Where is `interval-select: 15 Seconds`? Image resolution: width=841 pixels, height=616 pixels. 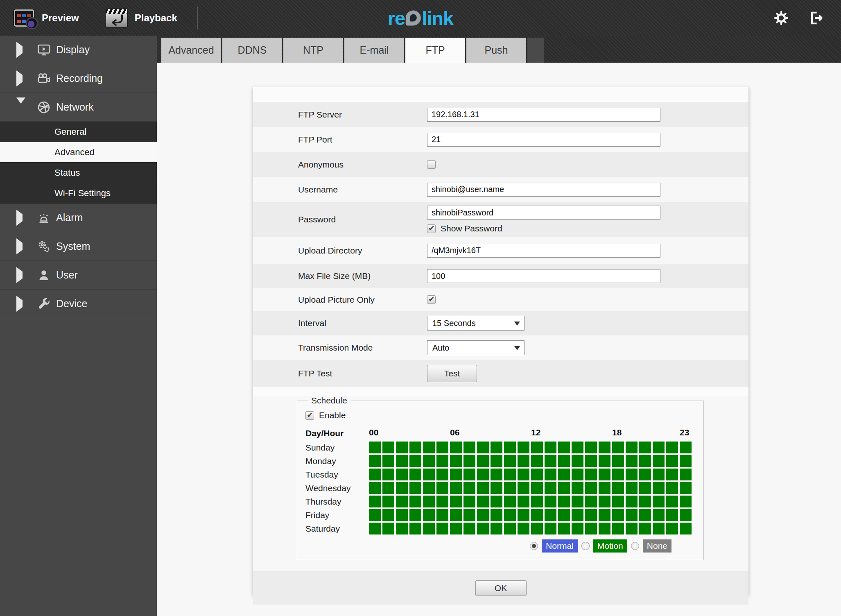
interval-select: 15 Seconds is located at coordinates (476, 323).